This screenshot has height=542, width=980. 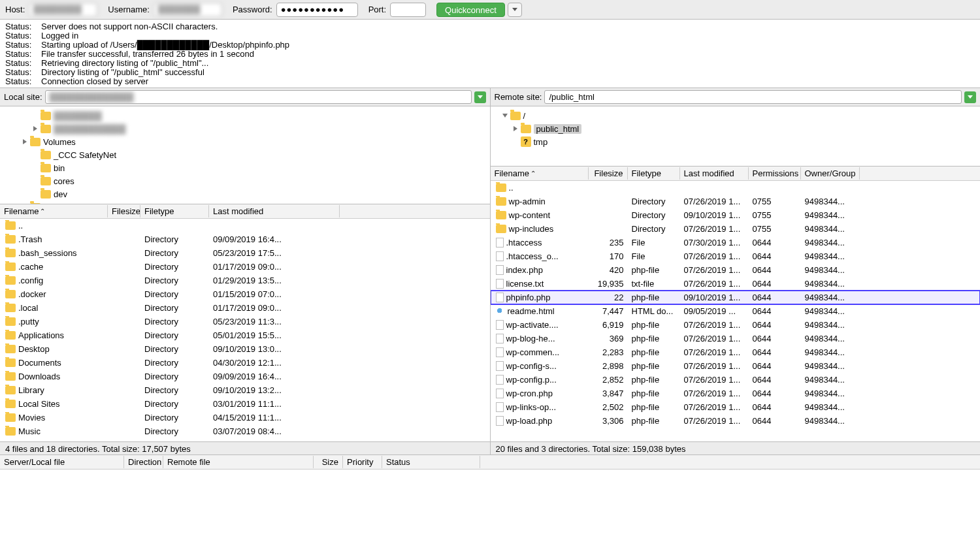 What do you see at coordinates (736, 407) in the screenshot?
I see `list-item: wp-links-op...2,502php-file07/26/2019 1.…` at bounding box center [736, 407].